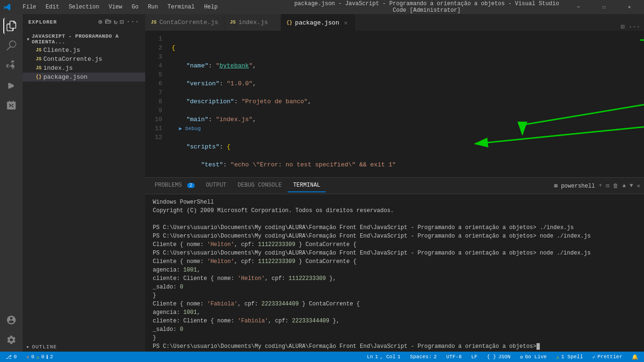 The height and width of the screenshot is (362, 644). What do you see at coordinates (40, 357) in the screenshot?
I see `errors-status: ✕ 0 ⚠ 0 ℹ 2` at bounding box center [40, 357].